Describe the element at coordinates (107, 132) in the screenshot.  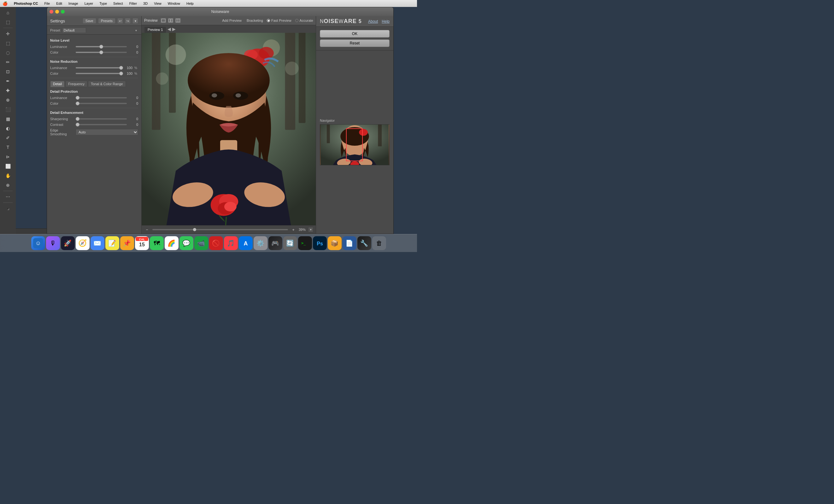
I see `edge-smoothing-select: Auto Low Medium High` at that location.